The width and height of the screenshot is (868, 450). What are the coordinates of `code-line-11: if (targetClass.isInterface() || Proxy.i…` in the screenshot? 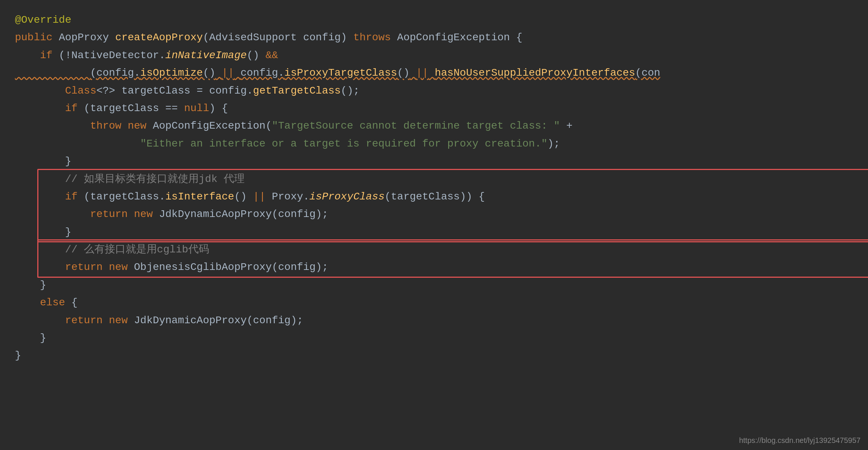 It's located at (434, 197).